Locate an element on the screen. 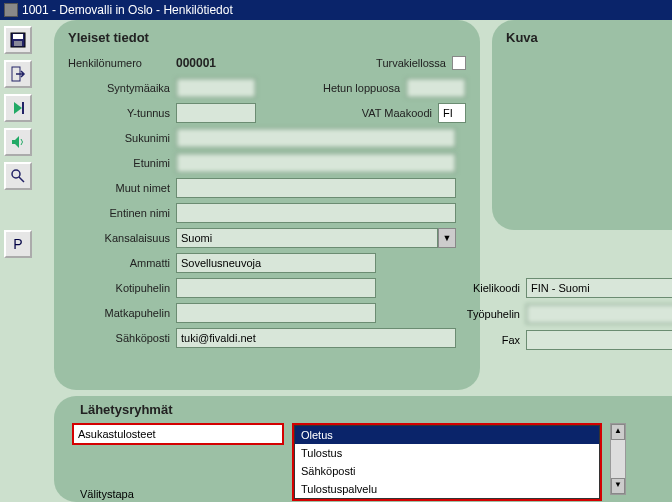  vat-label: VAT Maakoodi is located at coordinates (393, 113).